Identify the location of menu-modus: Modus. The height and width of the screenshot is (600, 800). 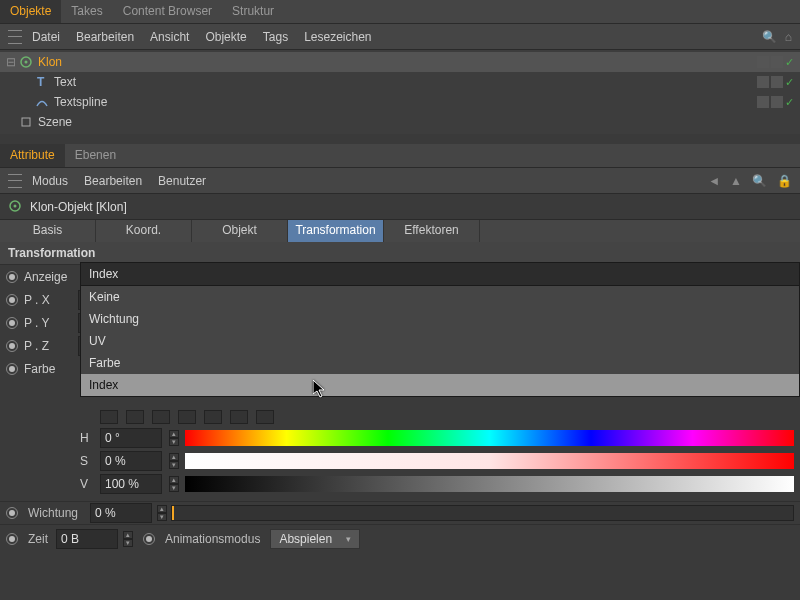
(50, 181).